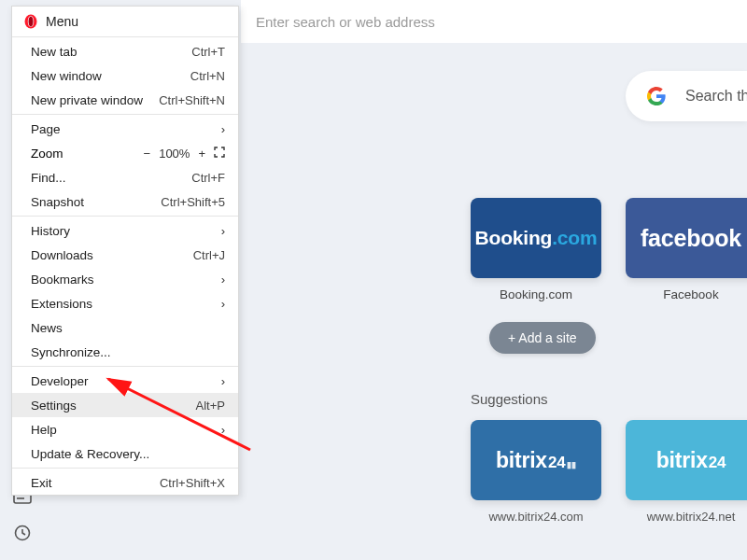 This screenshot has height=560, width=747. I want to click on google-icon, so click(656, 96).